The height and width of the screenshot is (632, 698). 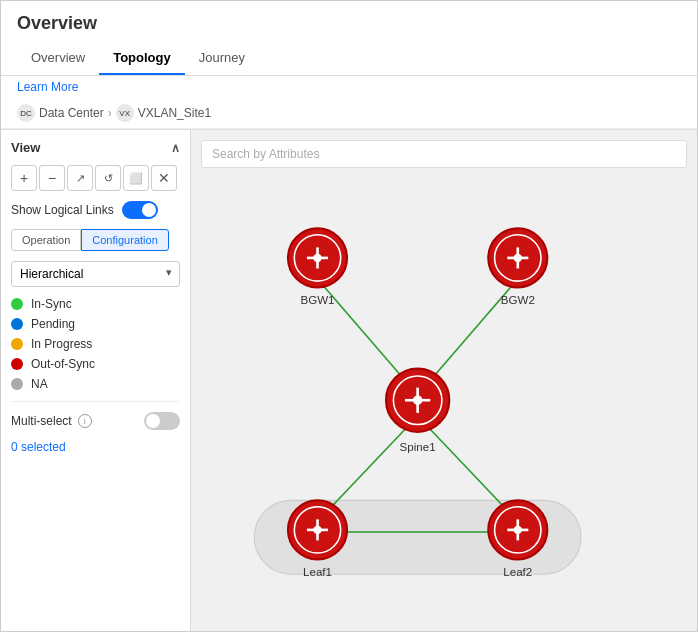 I want to click on multi-select-row: Multi-select i, so click(x=96, y=421).